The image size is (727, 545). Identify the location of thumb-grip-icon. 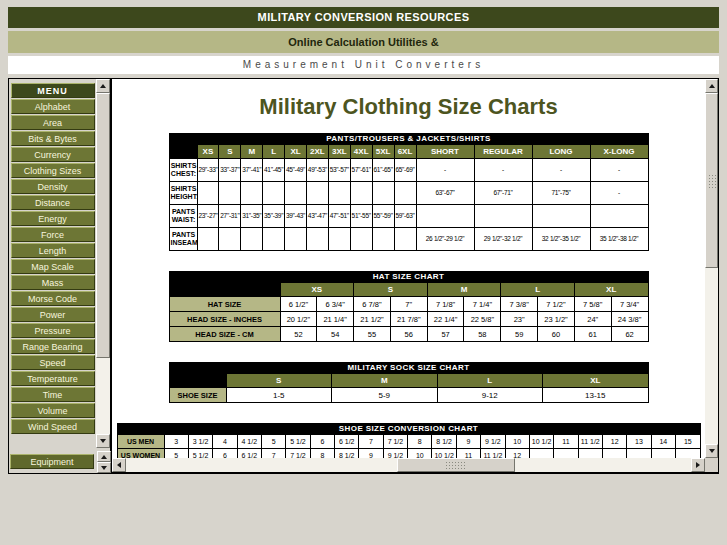
(712, 181).